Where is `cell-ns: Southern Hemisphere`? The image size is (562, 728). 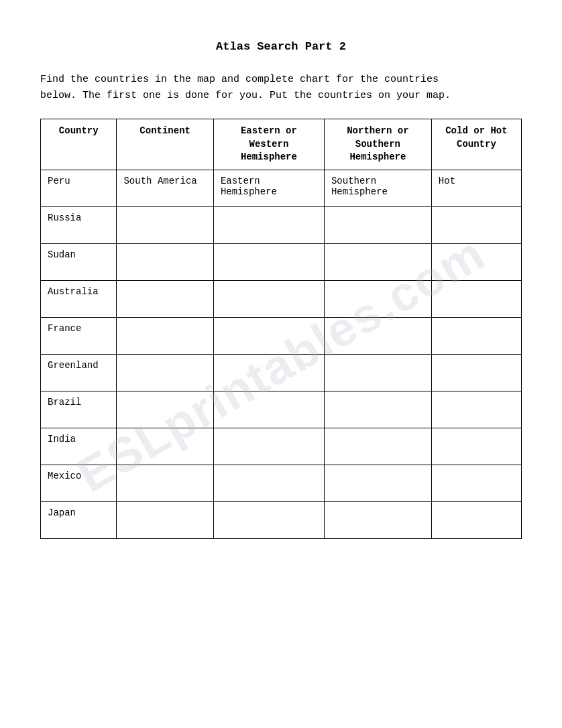 cell-ns: Southern Hemisphere is located at coordinates (378, 188).